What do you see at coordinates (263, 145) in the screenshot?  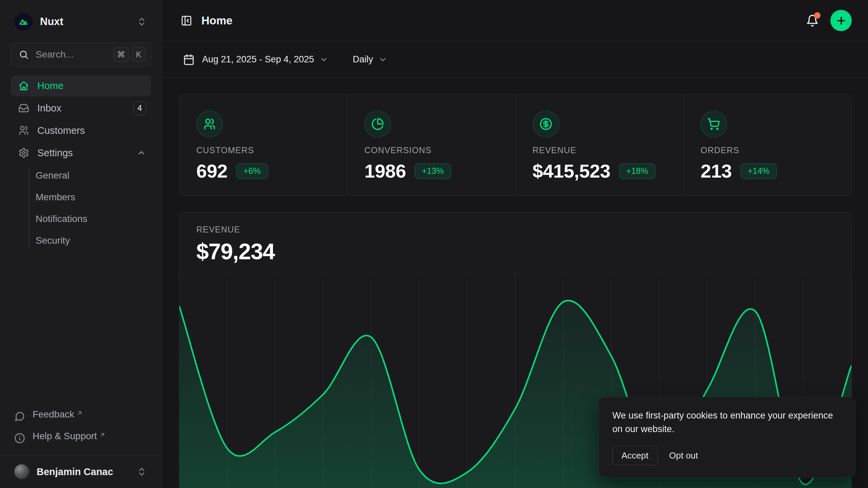 I see `stat-customers: CUSTOMERS 692 +6%` at bounding box center [263, 145].